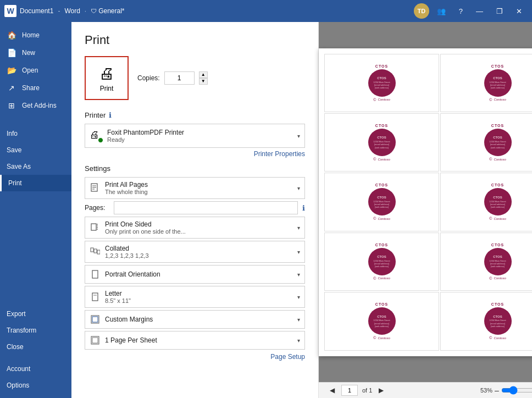  I want to click on restore-button: ❐, so click(500, 11).